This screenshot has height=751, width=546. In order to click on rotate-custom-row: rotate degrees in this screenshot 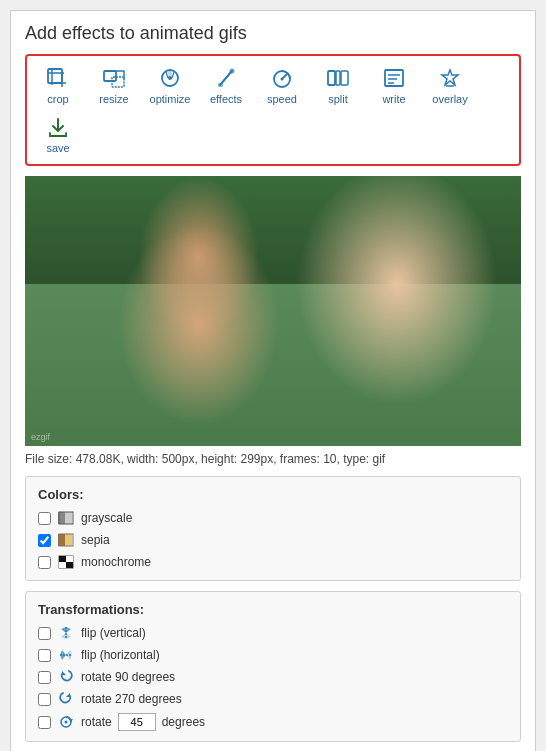, I will do `click(273, 722)`.